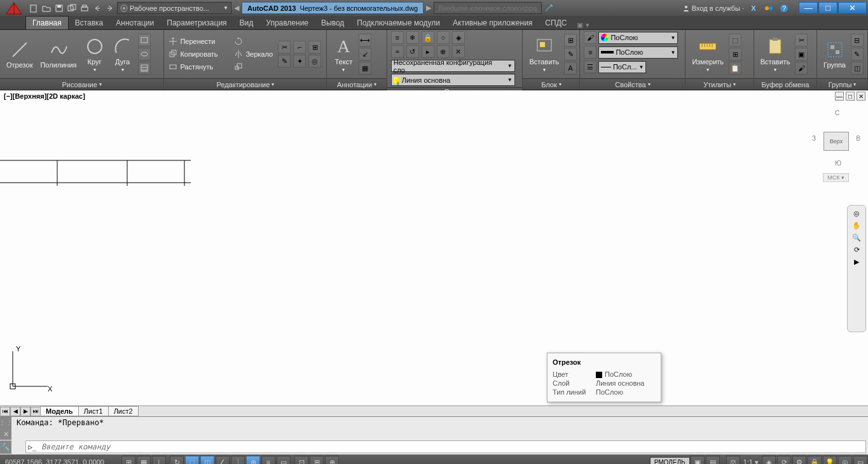 The height and width of the screenshot is (464, 868). Describe the element at coordinates (60, 461) in the screenshot. I see `coordinates-display: 60587.1586, 3177.3571, 0.0000` at that location.